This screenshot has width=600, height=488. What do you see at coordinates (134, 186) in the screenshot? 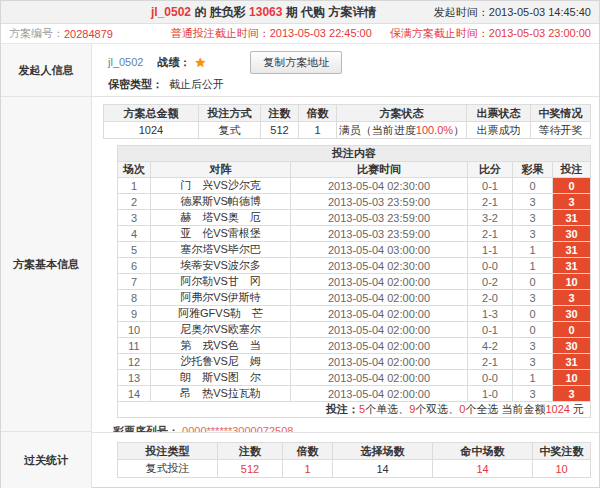
I see `cell-seq: 1` at bounding box center [134, 186].